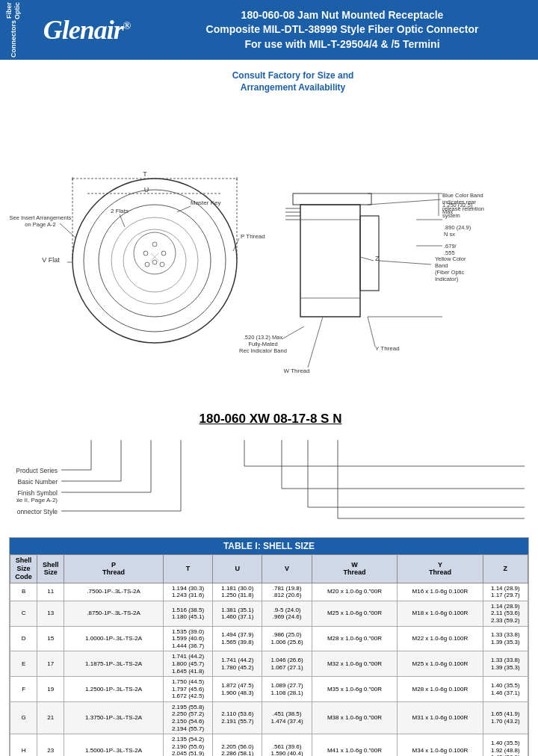 The image size is (538, 756). Describe the element at coordinates (87, 30) in the screenshot. I see `logo-area: Glenair®` at that location.